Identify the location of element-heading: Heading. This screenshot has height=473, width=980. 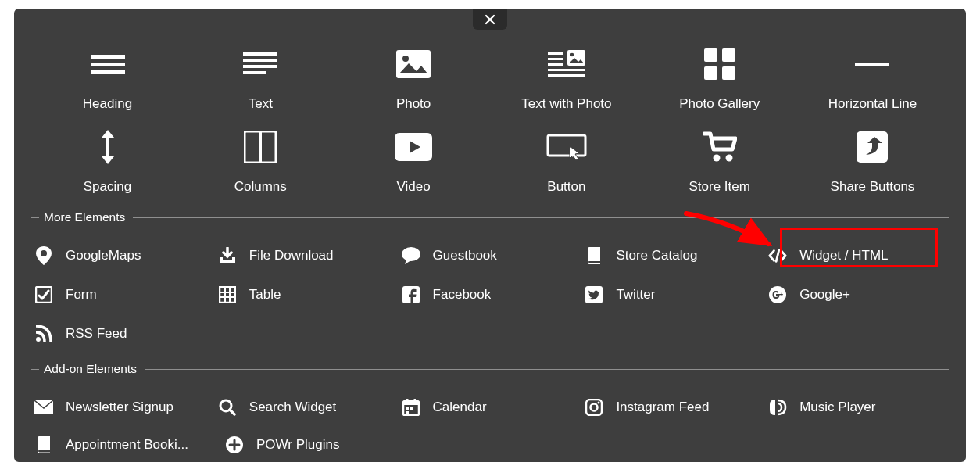
(108, 77).